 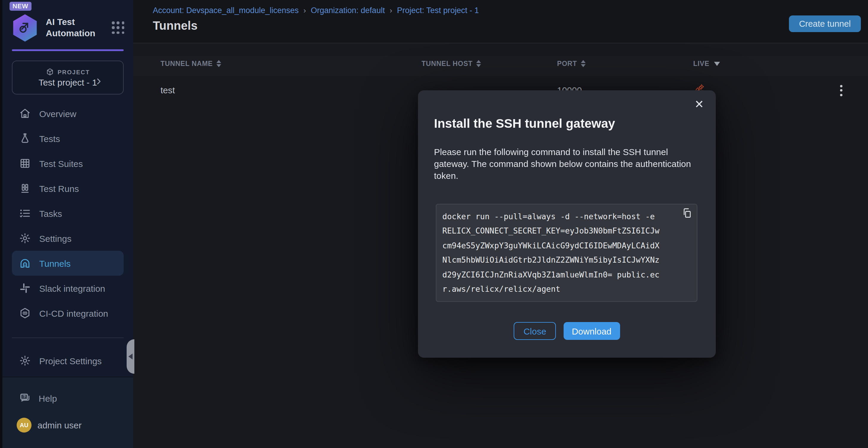 What do you see at coordinates (569, 290) in the screenshot?
I see `command-line: r.aws/relicx/relicx/agent` at bounding box center [569, 290].